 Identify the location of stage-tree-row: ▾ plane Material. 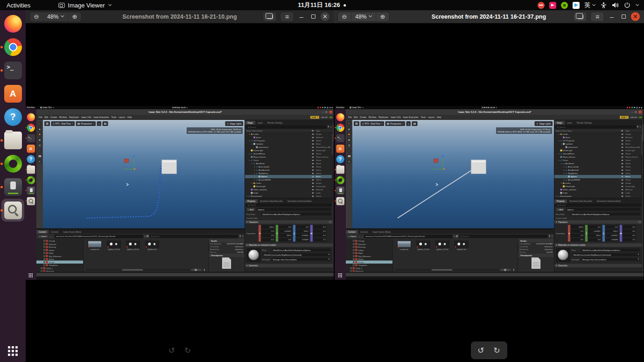
(289, 137).